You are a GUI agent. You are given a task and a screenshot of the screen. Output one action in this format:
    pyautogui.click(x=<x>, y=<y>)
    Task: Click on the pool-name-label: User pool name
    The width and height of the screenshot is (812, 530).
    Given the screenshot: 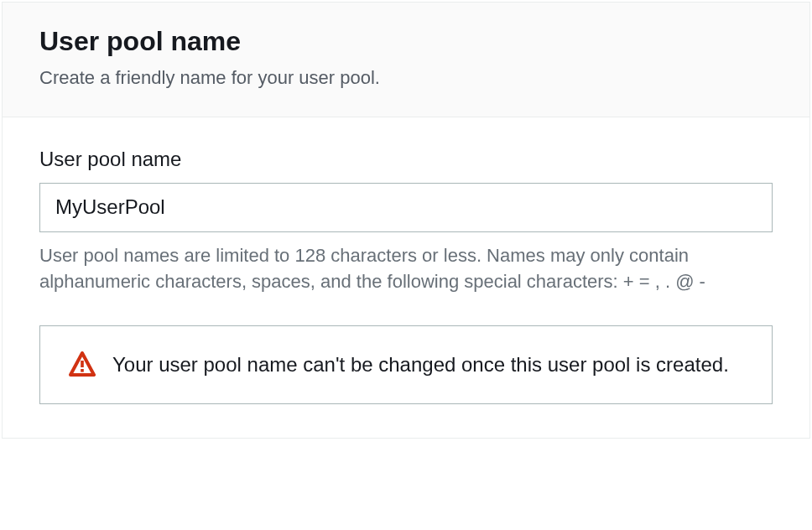 What is the action you would take?
    pyautogui.click(x=406, y=159)
    